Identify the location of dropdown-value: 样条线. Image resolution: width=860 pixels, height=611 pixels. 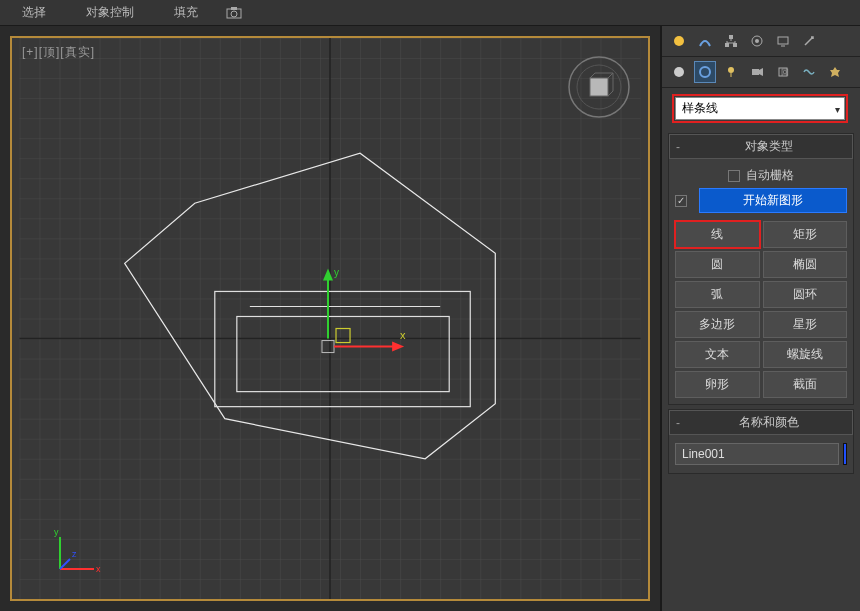
(700, 108).